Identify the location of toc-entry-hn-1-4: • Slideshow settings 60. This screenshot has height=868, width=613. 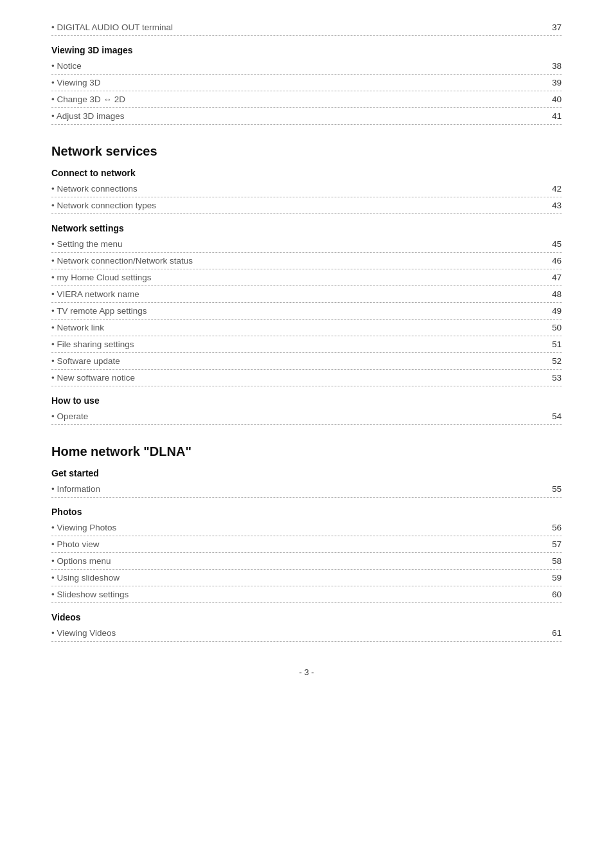
(306, 595).